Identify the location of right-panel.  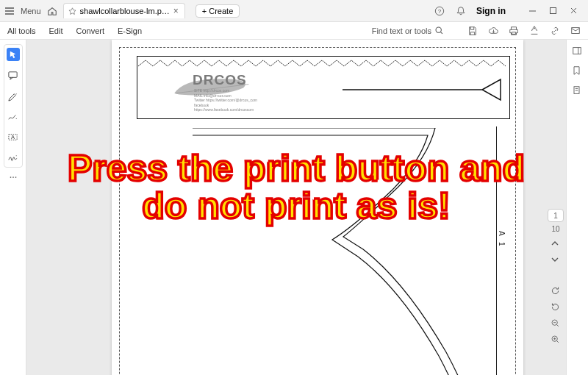
(577, 207).